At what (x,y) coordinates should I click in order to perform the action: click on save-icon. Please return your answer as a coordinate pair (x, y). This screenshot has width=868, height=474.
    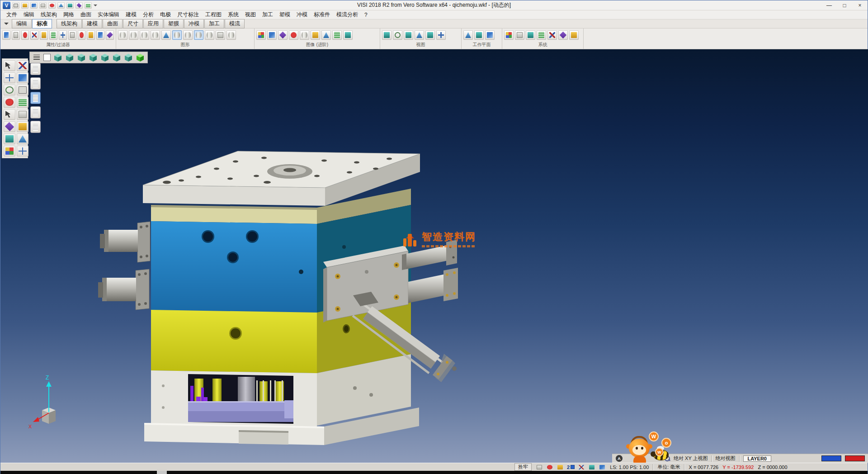
    Looking at the image, I should click on (34, 5).